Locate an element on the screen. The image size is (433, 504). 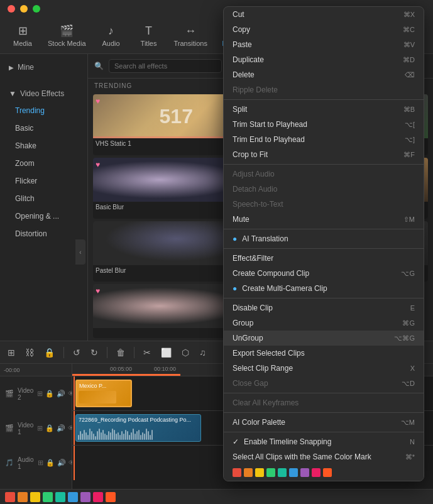
undo-button: ↺ is located at coordinates (77, 353).